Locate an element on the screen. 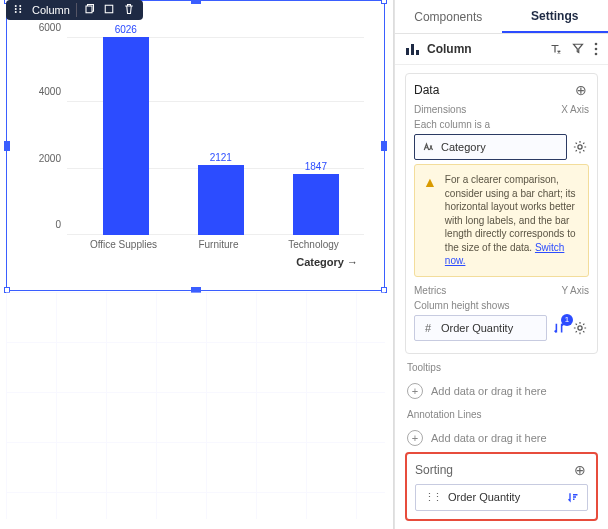 The height and width of the screenshot is (529, 608). sort-field-label: Order Quantity is located at coordinates (484, 497).